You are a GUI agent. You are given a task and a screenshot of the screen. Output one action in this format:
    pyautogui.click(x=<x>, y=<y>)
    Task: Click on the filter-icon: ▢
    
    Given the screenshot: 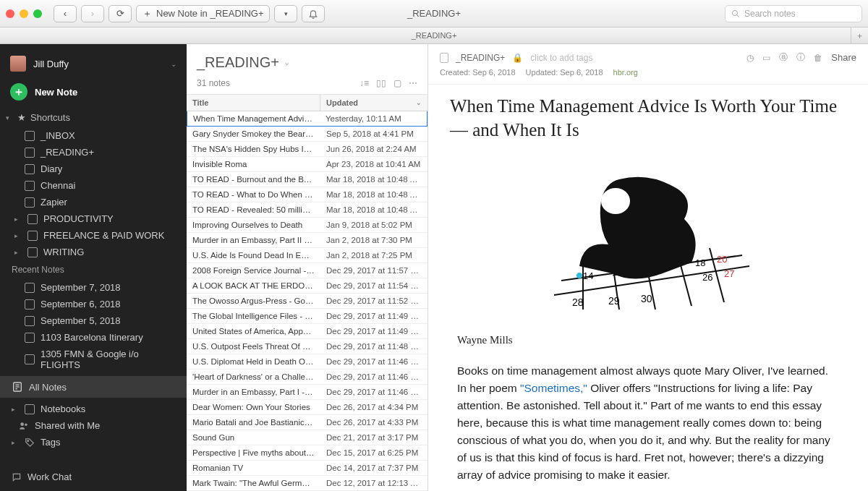 What is the action you would take?
    pyautogui.click(x=398, y=83)
    